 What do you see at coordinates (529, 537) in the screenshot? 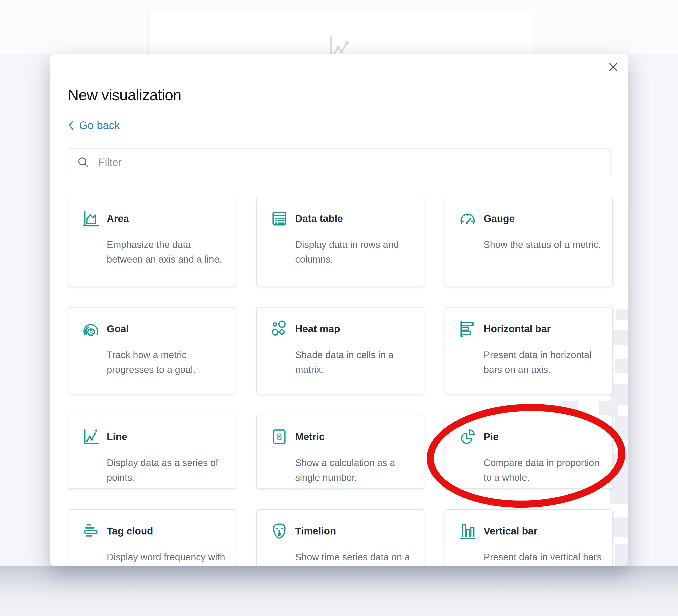
I see `viz-card-vertical-bar: Vertical bar Present data in vertical ba…` at bounding box center [529, 537].